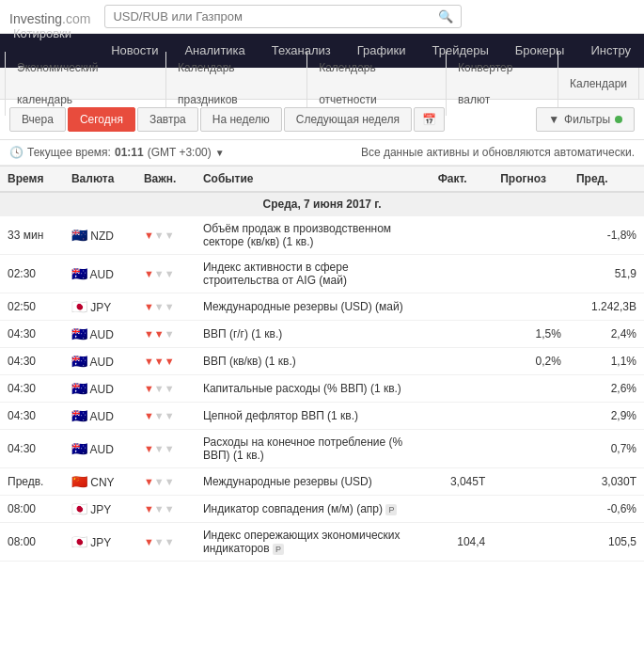 This screenshot has width=644, height=649. Describe the element at coordinates (38, 119) in the screenshot. I see `tab-yesterday: Вчера` at that location.